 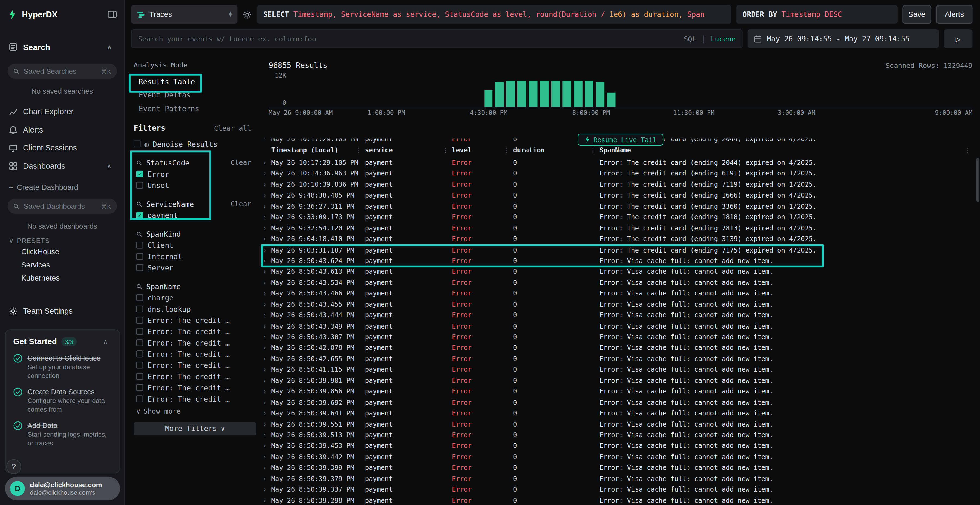 I want to click on table-row: ›May 26 8:50:43.613 PMpaymentError0Error…, so click(x=618, y=272).